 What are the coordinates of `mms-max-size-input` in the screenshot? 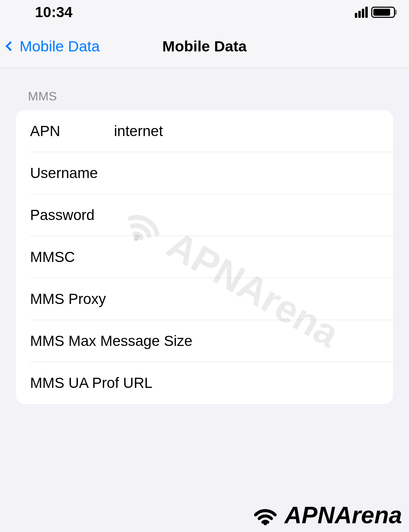 It's located at (286, 341).